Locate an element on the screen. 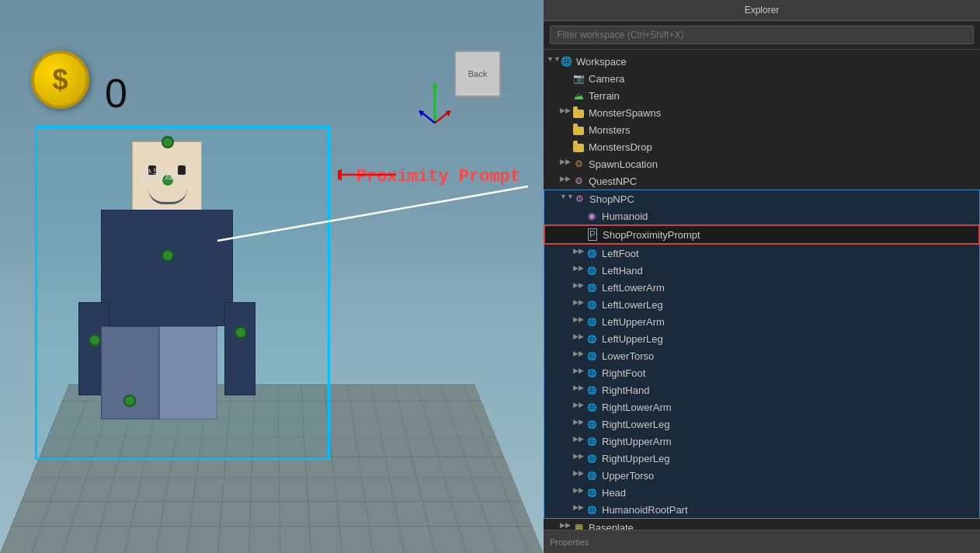  tree-arrow-baseplate: ▶ is located at coordinates (565, 525).